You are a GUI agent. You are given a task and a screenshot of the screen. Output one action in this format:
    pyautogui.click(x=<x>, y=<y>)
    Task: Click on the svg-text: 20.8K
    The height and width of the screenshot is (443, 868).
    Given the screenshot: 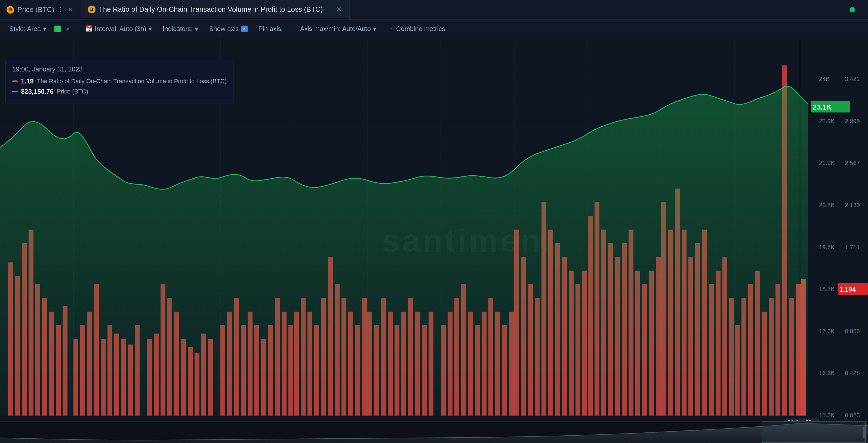 What is the action you would take?
    pyautogui.click(x=827, y=205)
    